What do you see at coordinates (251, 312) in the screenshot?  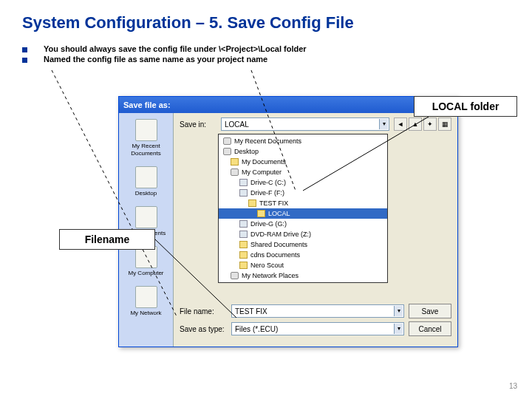 I see `filename-value: TEST FIX` at bounding box center [251, 312].